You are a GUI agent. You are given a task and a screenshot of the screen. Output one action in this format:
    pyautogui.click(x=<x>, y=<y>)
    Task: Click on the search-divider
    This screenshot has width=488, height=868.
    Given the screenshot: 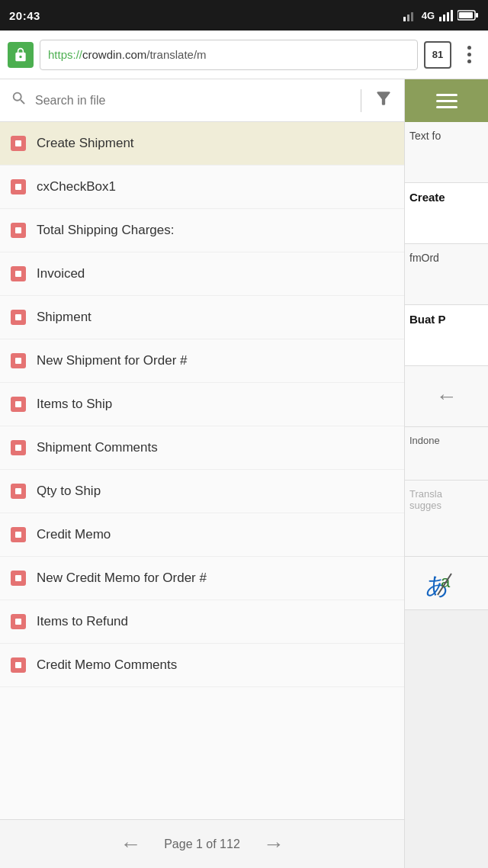 What is the action you would take?
    pyautogui.click(x=361, y=101)
    